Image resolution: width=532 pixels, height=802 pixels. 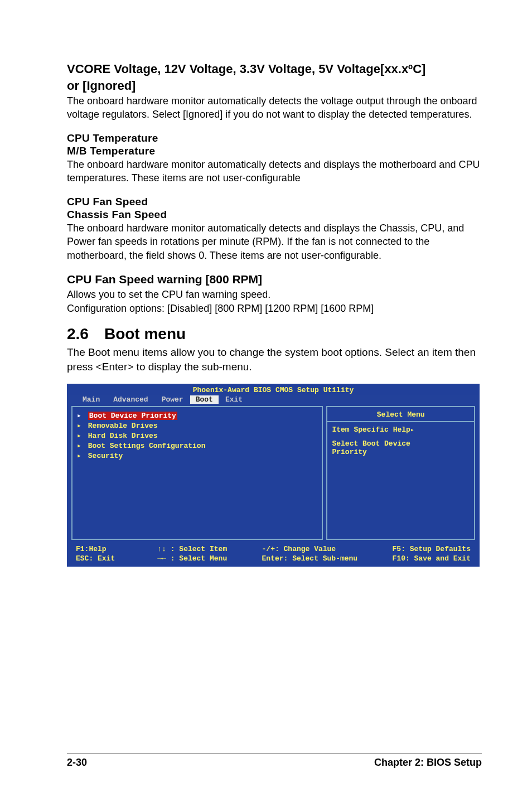 What do you see at coordinates (273, 400) in the screenshot?
I see `bios-tabs: Main Advanced Power Boot Exit` at bounding box center [273, 400].